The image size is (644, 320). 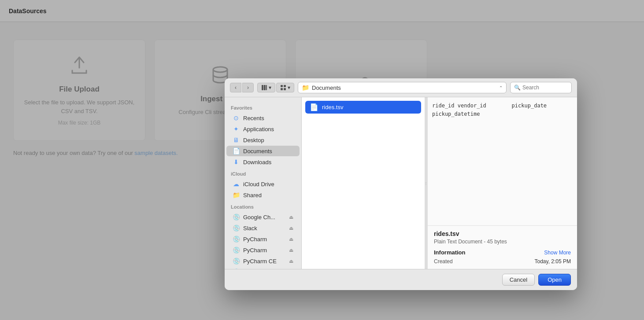 I want to click on file-area: 📄 rides.tsv, so click(x=363, y=183).